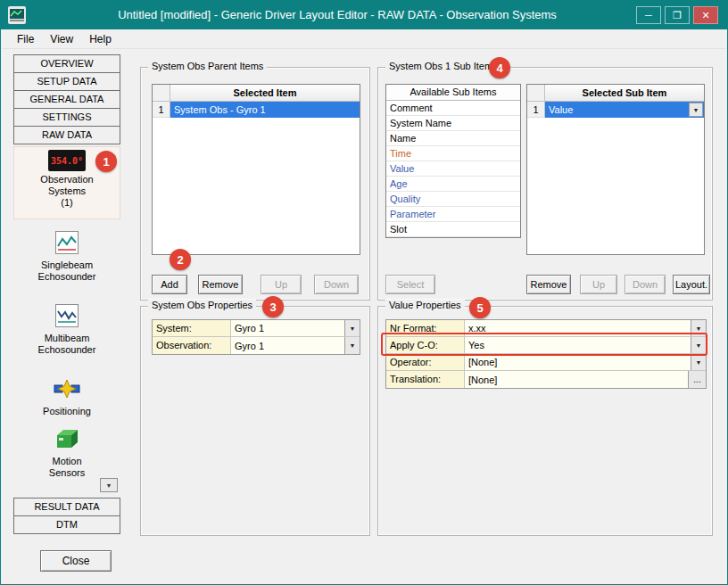  What do you see at coordinates (66, 203) in the screenshot?
I see `device-label-line: (1)` at bounding box center [66, 203].